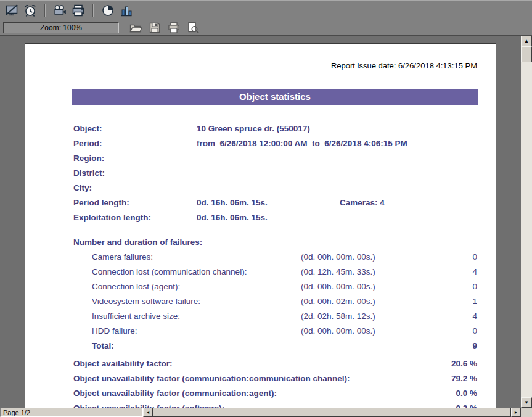  What do you see at coordinates (193, 28) in the screenshot?
I see `preview-report-button` at bounding box center [193, 28].